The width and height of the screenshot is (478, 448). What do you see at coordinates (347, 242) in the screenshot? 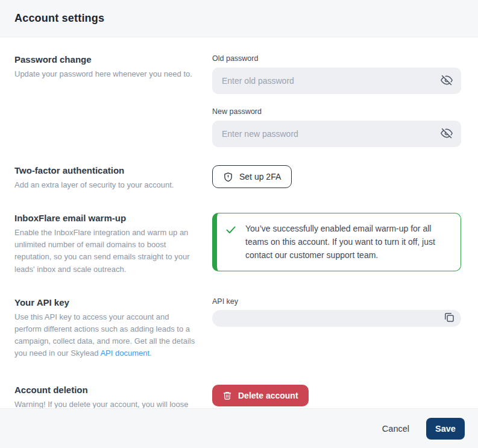
I see `warmup-alert-text: You’ve successfully enabled email warm-u…` at bounding box center [347, 242].